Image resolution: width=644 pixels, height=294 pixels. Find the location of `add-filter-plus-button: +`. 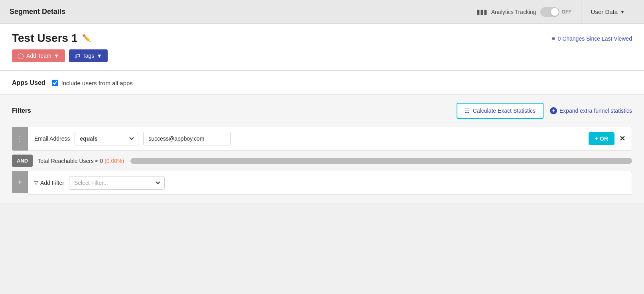

add-filter-plus-button: + is located at coordinates (20, 182).